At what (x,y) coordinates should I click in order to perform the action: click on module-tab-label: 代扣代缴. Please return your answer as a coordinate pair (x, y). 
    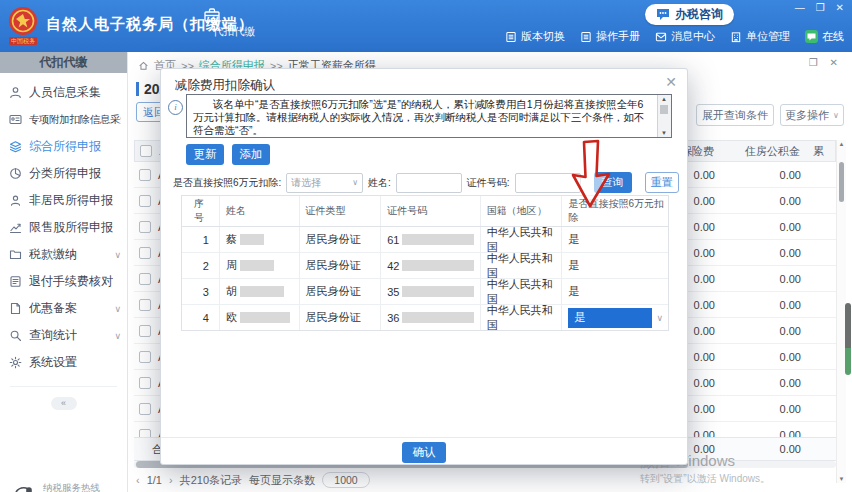
    Looking at the image, I should click on (234, 32).